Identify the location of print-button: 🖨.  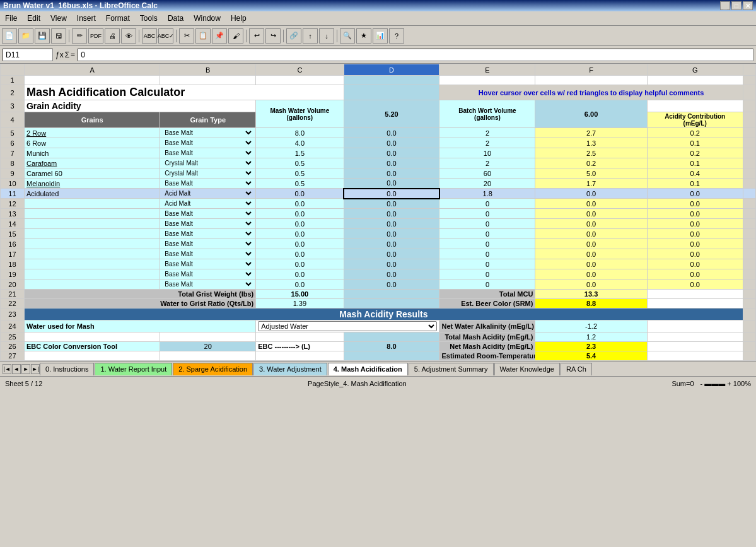
(112, 36).